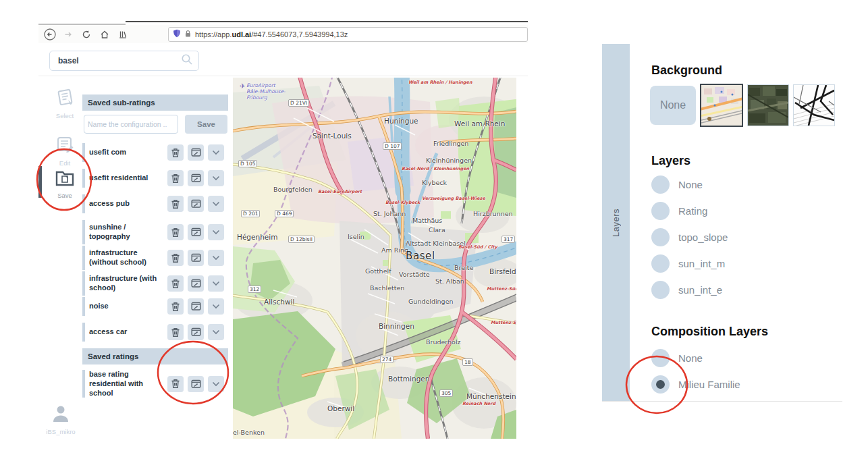  Describe the element at coordinates (131, 124) in the screenshot. I see `configuration-name-input` at that location.